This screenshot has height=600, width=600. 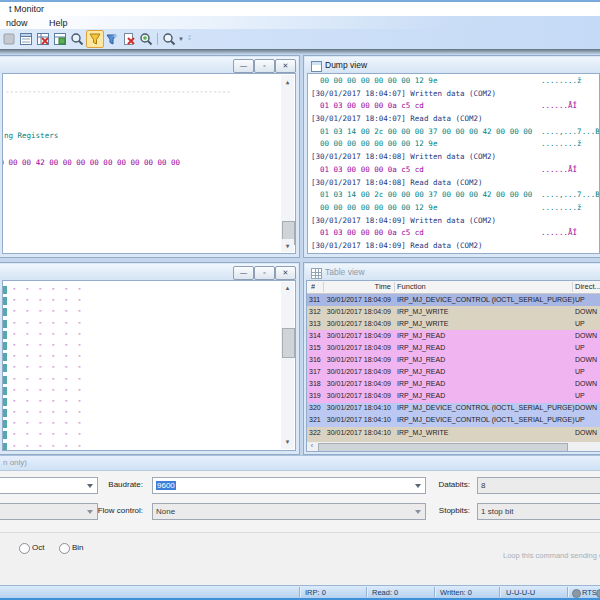 I want to click on zoom-menu-caret-icon: ▼, so click(x=181, y=39).